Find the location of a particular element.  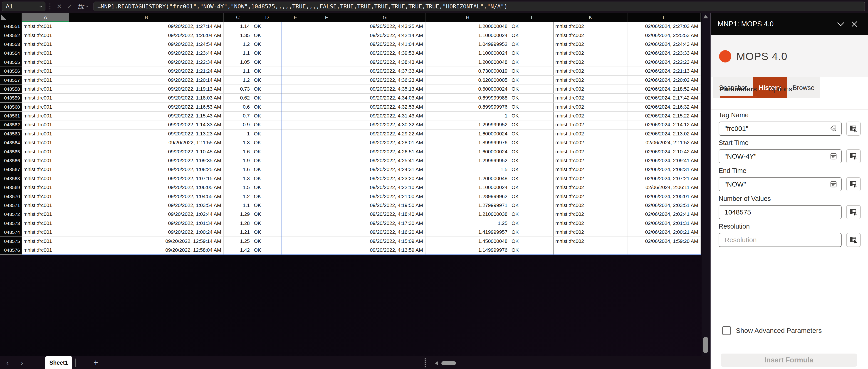

cell: 09/20/2022, 4:42:14 AM is located at coordinates (385, 35).